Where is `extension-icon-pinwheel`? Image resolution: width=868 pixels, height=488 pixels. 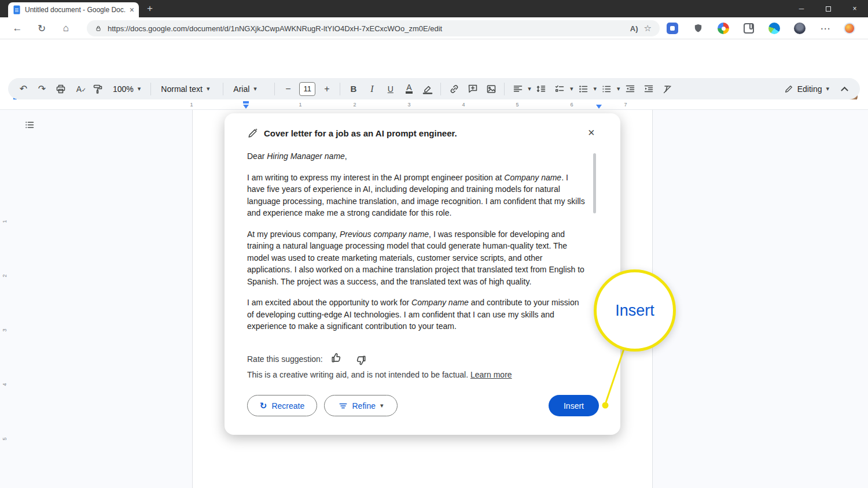
extension-icon-pinwheel is located at coordinates (723, 28).